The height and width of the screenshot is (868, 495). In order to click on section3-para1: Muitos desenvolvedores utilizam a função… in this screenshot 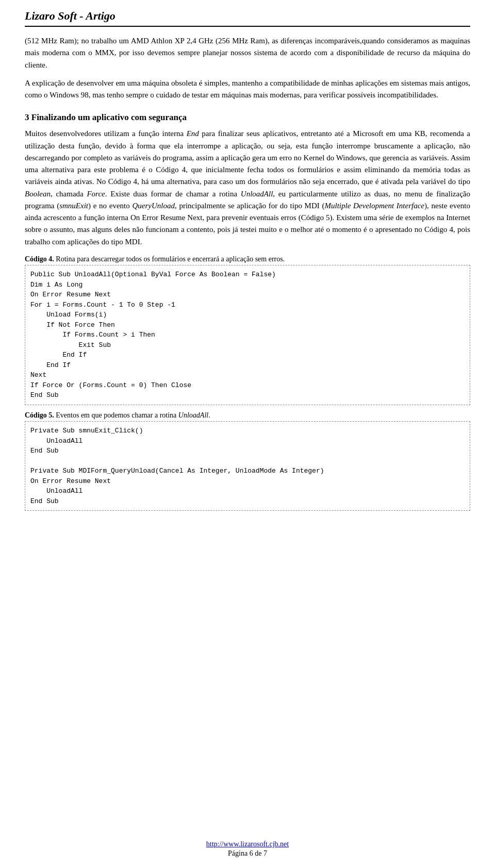, I will do `click(248, 188)`.